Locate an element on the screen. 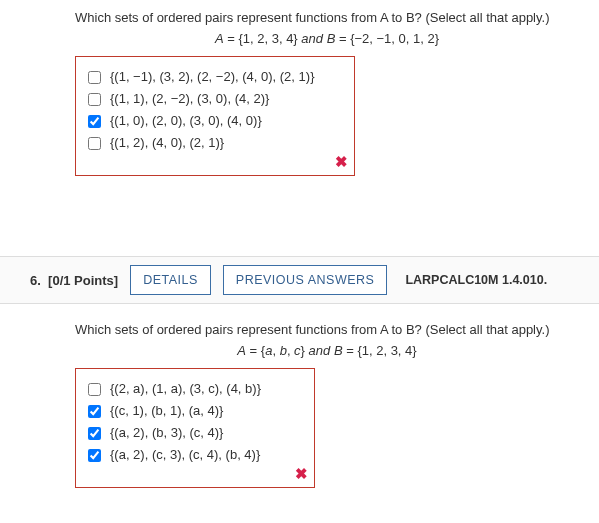 This screenshot has width=599, height=523. q2-option-4-checkbox is located at coordinates (94, 456).